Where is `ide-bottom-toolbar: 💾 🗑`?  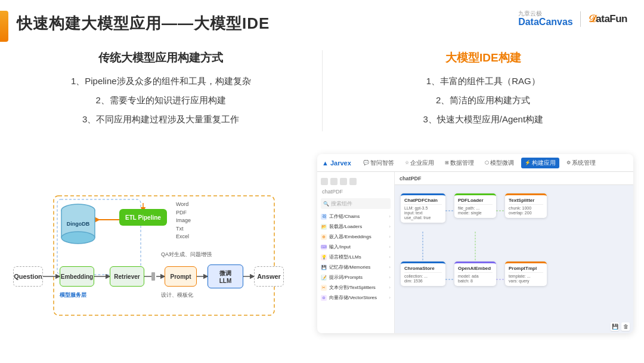 ide-bottom-toolbar: 💾 🗑 is located at coordinates (620, 327).